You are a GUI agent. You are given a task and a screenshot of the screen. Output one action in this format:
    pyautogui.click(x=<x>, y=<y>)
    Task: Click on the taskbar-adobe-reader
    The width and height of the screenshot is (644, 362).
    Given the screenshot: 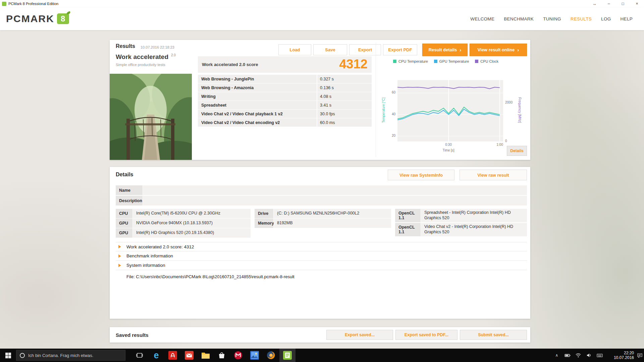 What is the action you would take?
    pyautogui.click(x=173, y=355)
    